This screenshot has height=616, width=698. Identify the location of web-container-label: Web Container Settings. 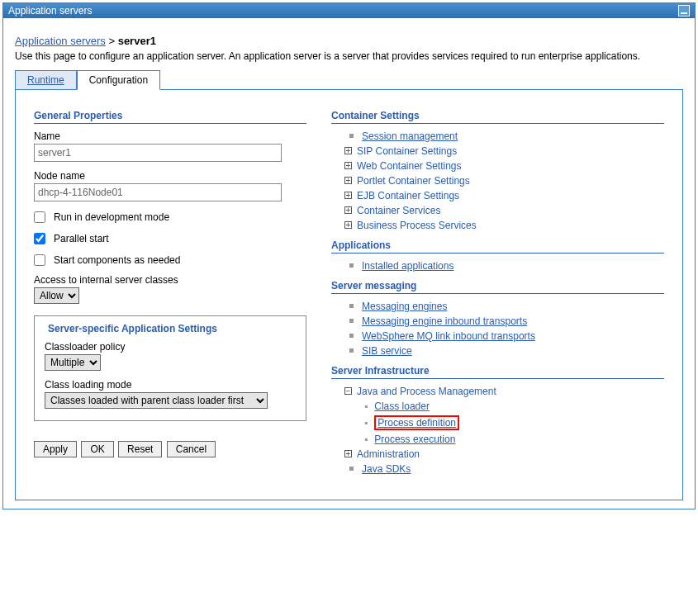
(410, 166).